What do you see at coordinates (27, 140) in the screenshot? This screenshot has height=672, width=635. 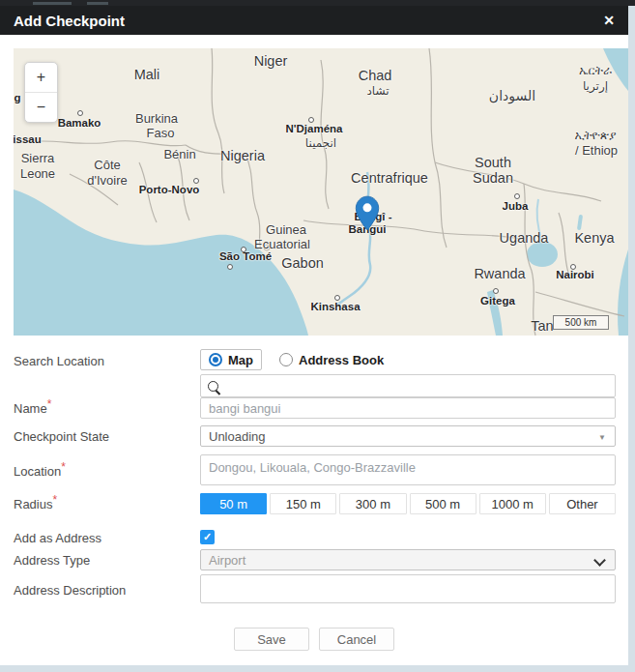 I see `map-label: issau` at bounding box center [27, 140].